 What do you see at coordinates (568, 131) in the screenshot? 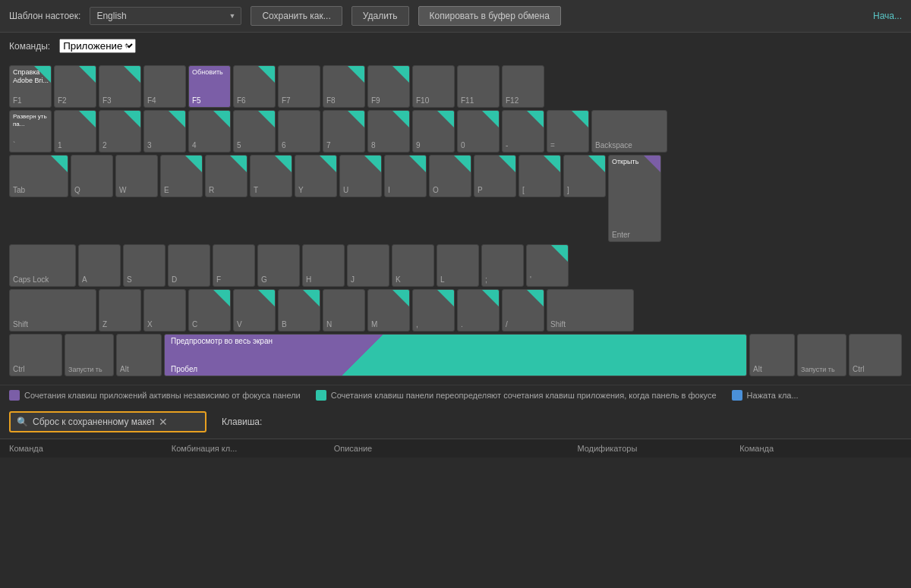
I see `key-equals: =` at bounding box center [568, 131].